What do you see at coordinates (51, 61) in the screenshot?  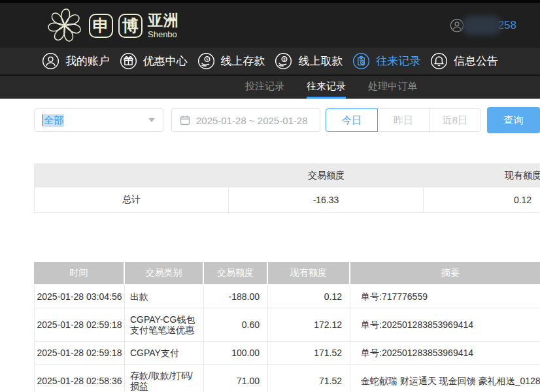 I see `user-icon` at bounding box center [51, 61].